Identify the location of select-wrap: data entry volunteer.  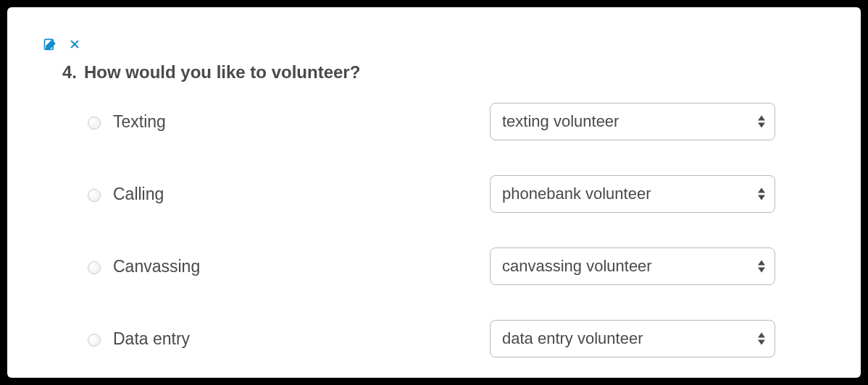
(633, 339).